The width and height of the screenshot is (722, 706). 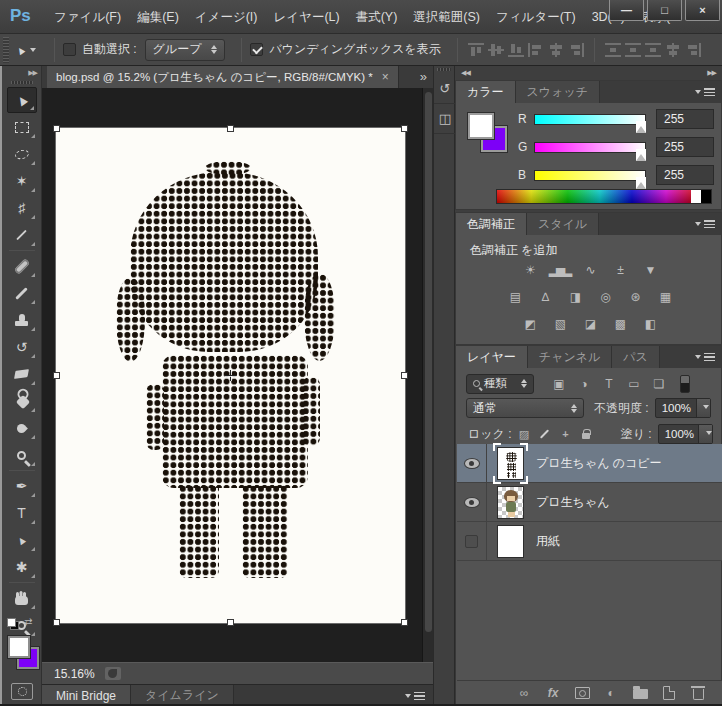 I want to click on tool-spot-healing-brush, so click(x=22, y=266).